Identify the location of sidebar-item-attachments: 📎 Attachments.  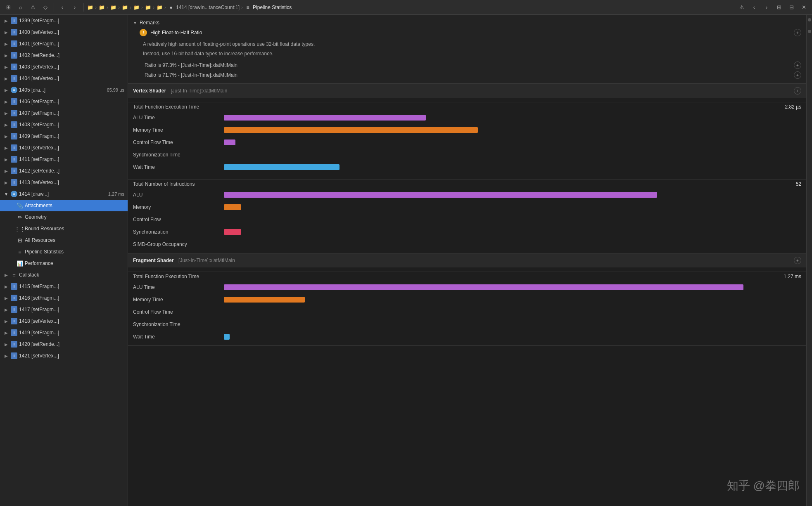
(64, 206).